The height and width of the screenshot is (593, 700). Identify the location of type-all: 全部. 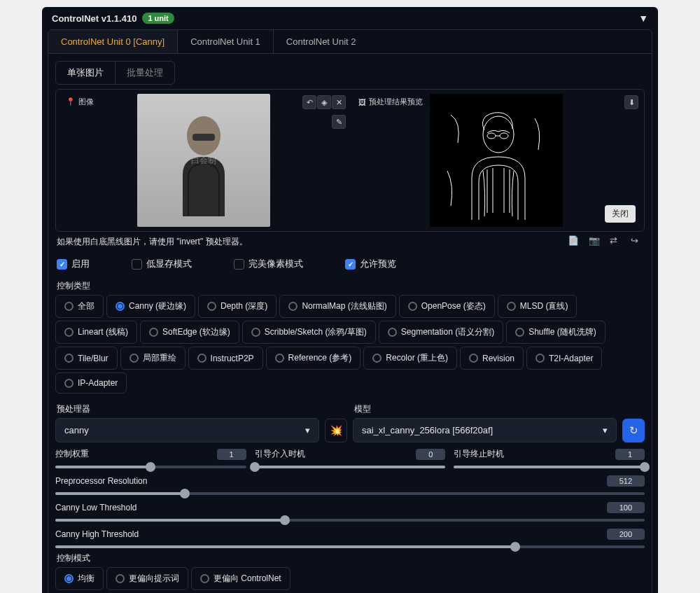
(80, 307).